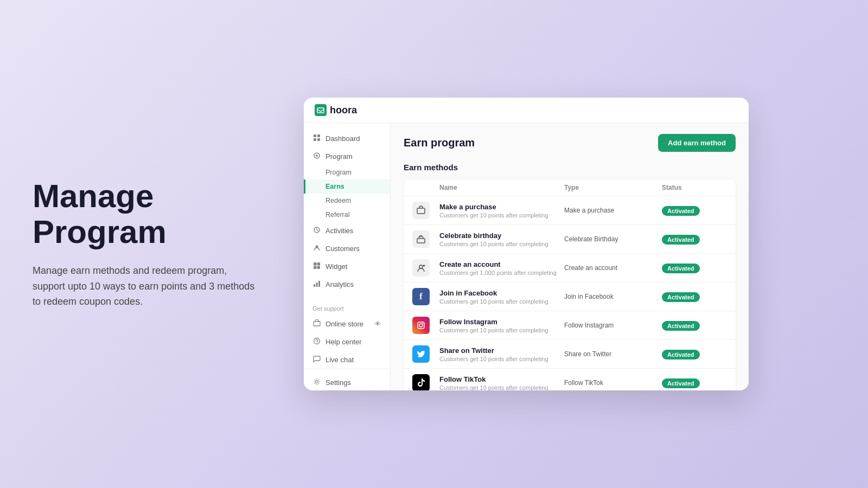  Describe the element at coordinates (146, 244) in the screenshot. I see `hero-section: ManageProgram Manage earn methods and re…` at that location.